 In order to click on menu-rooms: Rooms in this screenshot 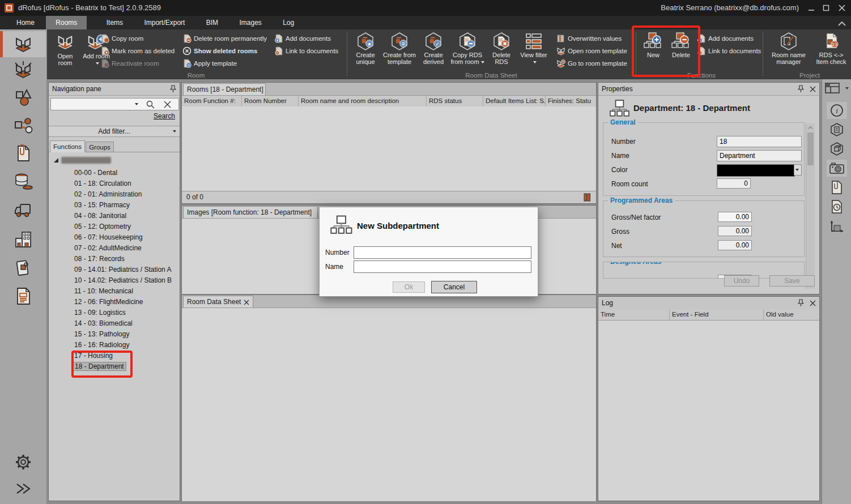, I will do `click(66, 23)`.